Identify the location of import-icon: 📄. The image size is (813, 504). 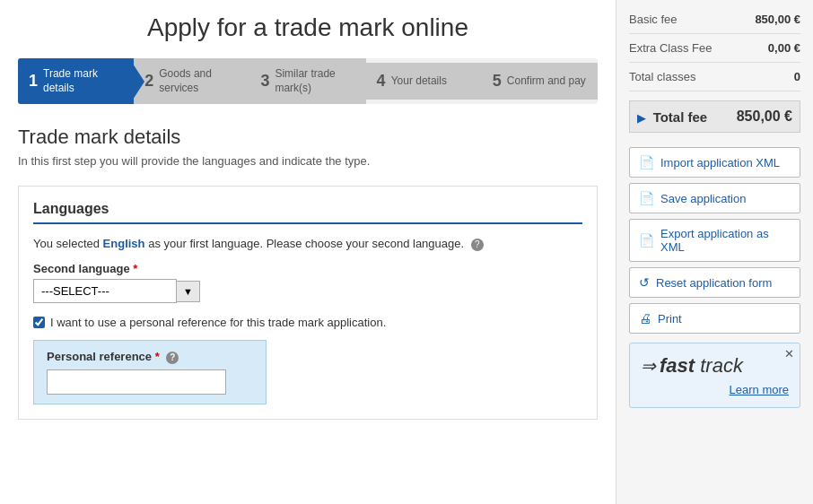
(646, 162).